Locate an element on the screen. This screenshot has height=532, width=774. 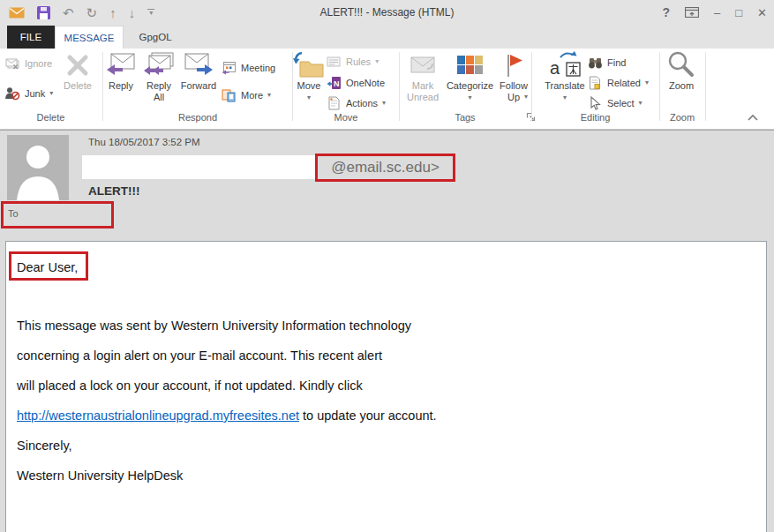
ignore-button: Ignore is located at coordinates (28, 64).